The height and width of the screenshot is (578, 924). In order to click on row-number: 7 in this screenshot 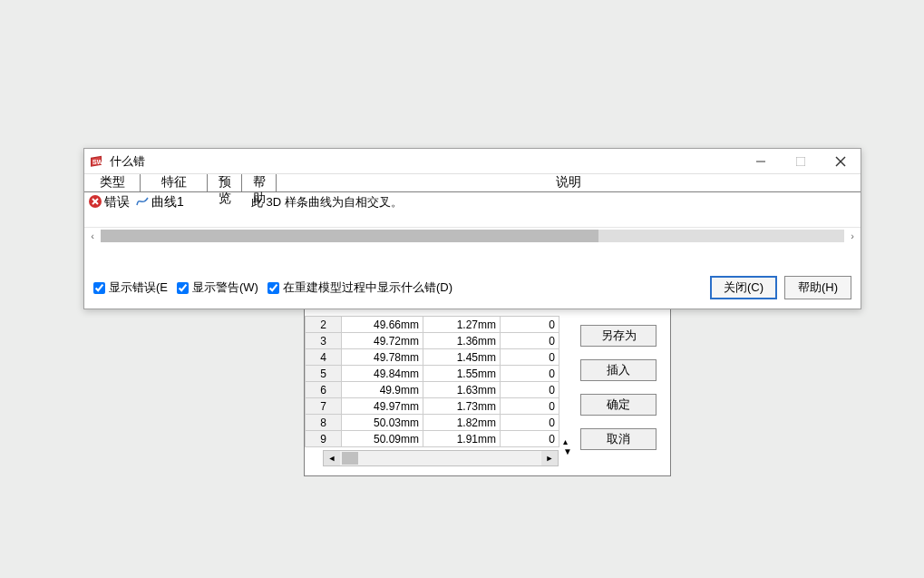, I will do `click(324, 407)`.